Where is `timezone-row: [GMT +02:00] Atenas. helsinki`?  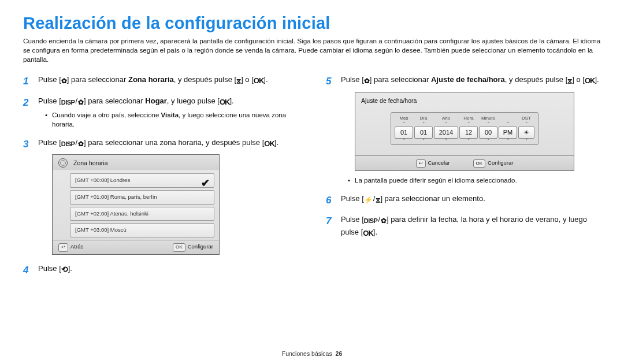 timezone-row: [GMT +02:00] Atenas. helsinki is located at coordinates (142, 214).